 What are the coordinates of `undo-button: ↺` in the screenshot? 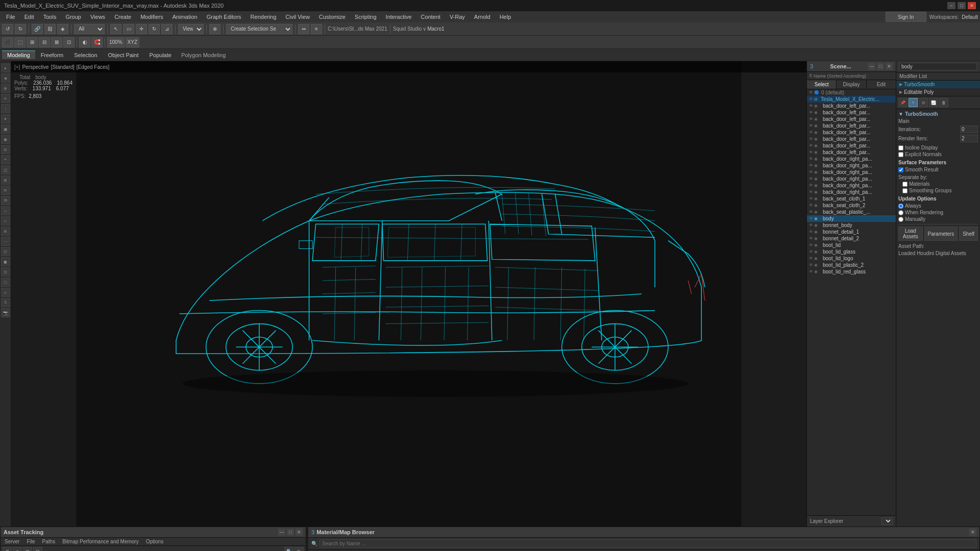 It's located at (8, 29).